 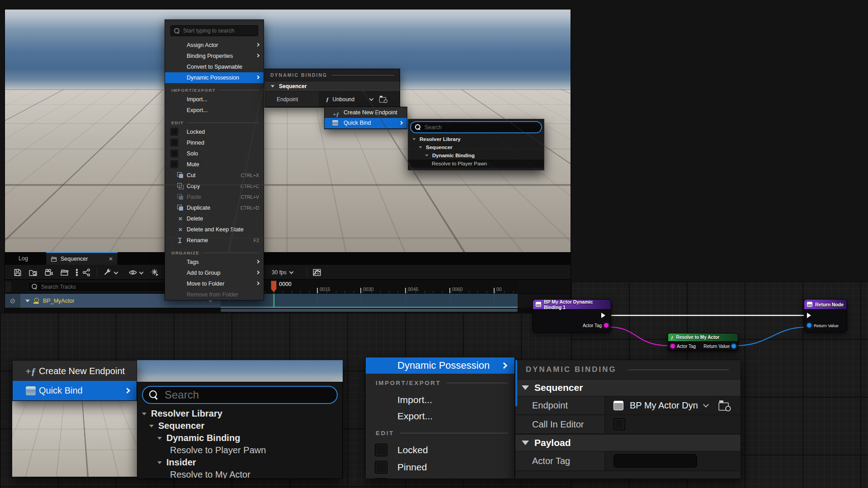 What do you see at coordinates (214, 175) in the screenshot?
I see `menu-item-cut: CutCTRL+X` at bounding box center [214, 175].